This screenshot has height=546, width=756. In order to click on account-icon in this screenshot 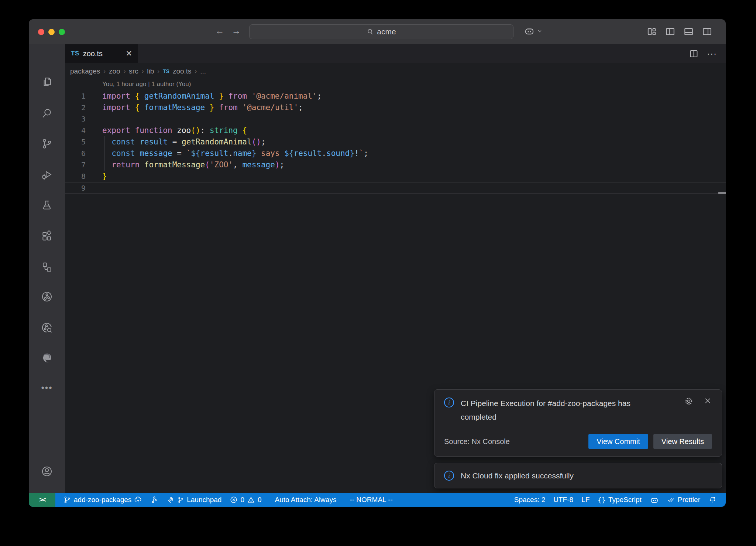, I will do `click(47, 471)`.